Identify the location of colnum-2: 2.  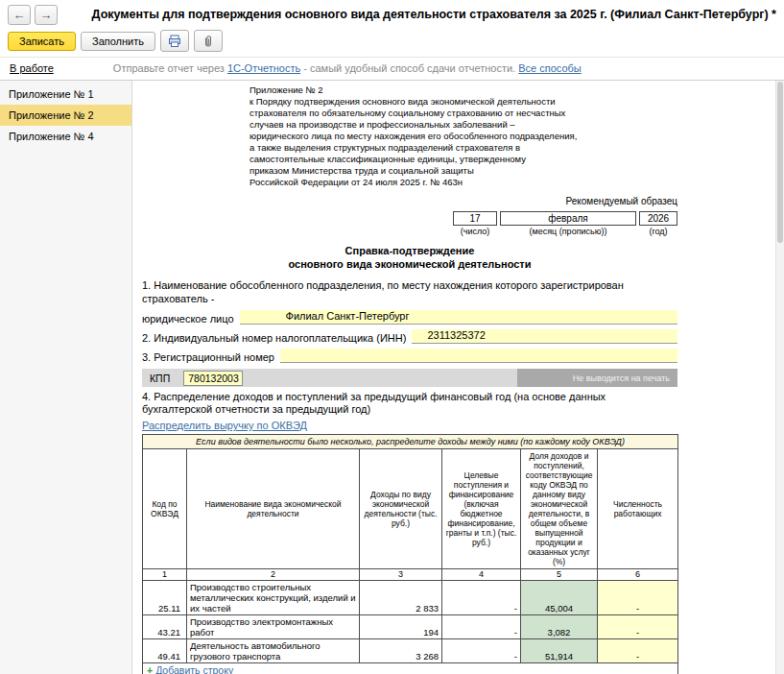
(273, 575).